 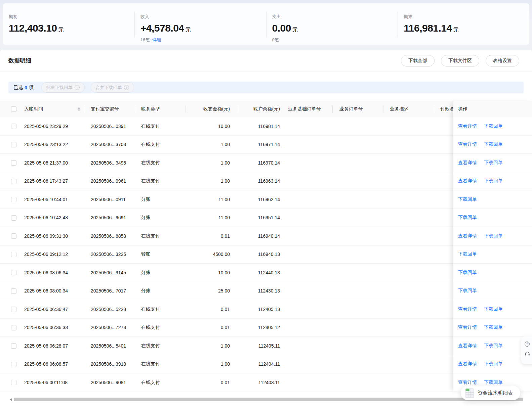 I want to click on merge-download-receipt-button: 合并下载回单, so click(x=112, y=87).